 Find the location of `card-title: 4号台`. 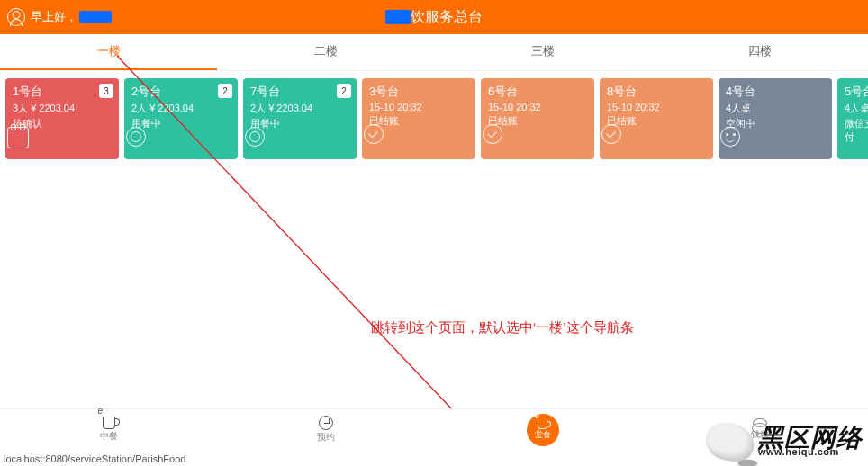

card-title: 4号台 is located at coordinates (775, 92).